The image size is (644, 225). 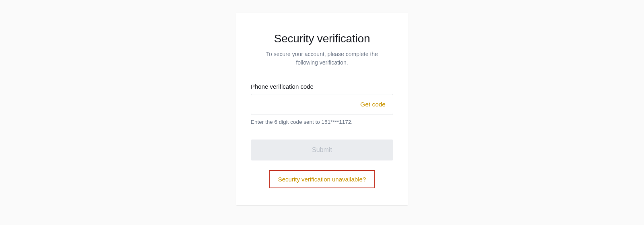 What do you see at coordinates (322, 150) in the screenshot?
I see `submit-button: Submit` at bounding box center [322, 150].